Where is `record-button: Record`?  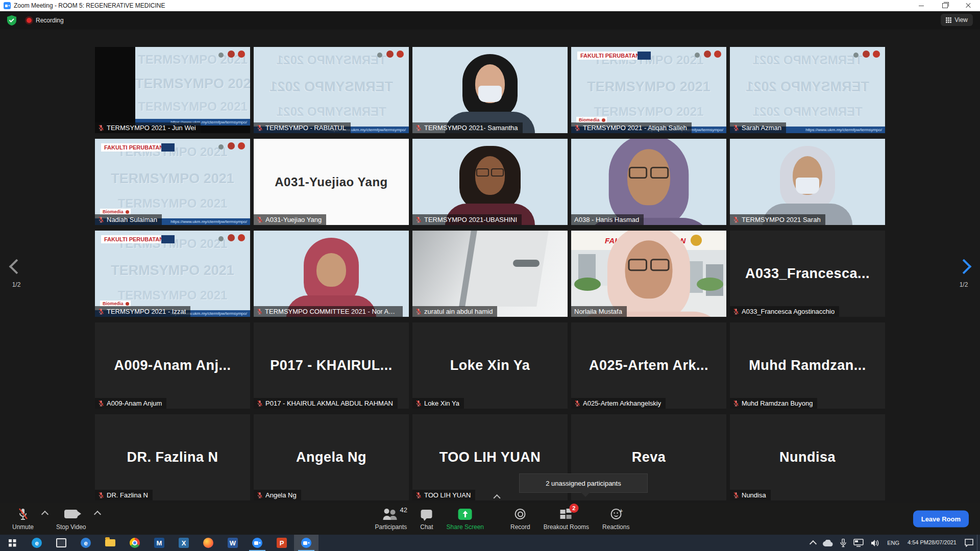
record-button: Record is located at coordinates (521, 519).